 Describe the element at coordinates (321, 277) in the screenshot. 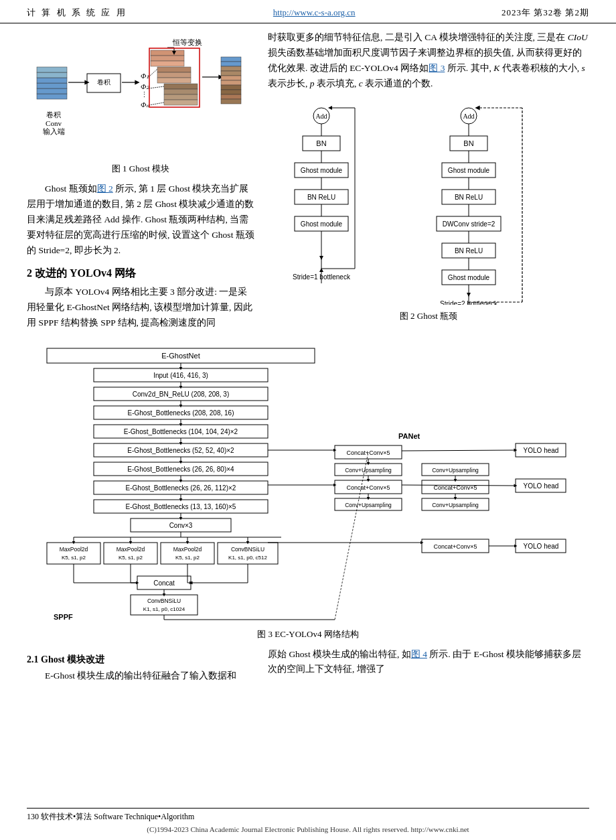

I see `svg-text: Stride=1 bottleneck` at that location.